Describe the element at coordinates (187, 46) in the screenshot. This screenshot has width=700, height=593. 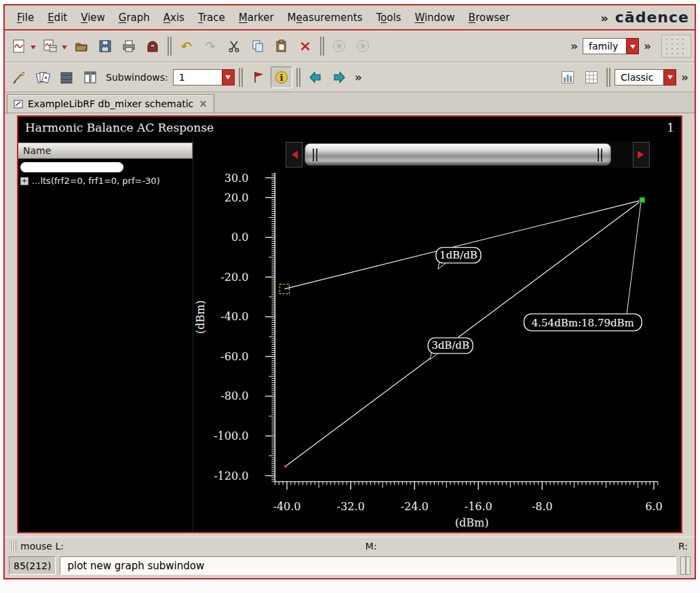
I see `undo-button: ↶` at that location.